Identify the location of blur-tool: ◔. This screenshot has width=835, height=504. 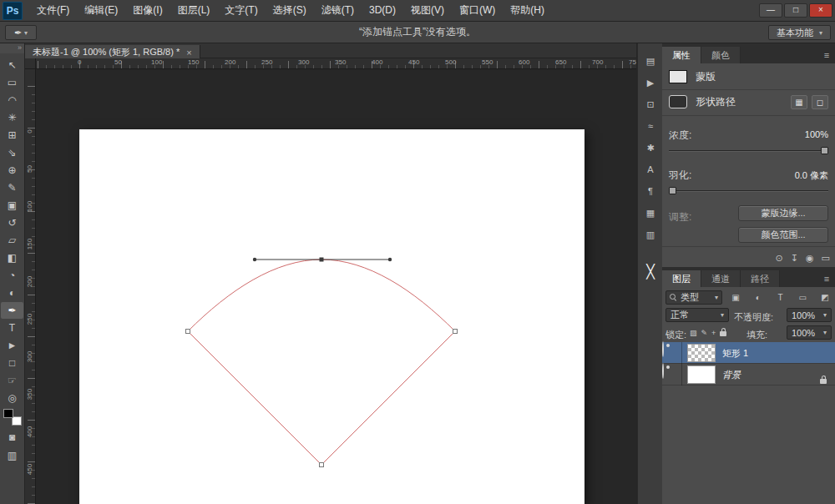
(12, 275).